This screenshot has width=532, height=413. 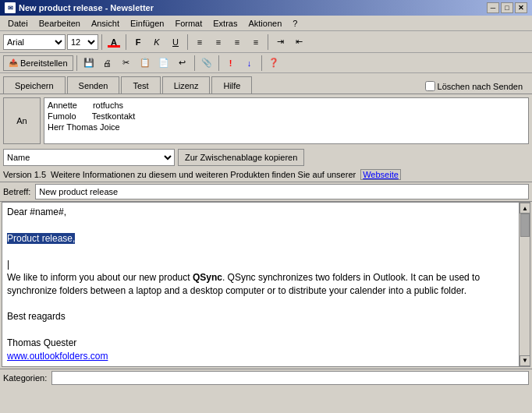 I want to click on delete-after-send-text: Löschen nach Senden, so click(x=481, y=86).